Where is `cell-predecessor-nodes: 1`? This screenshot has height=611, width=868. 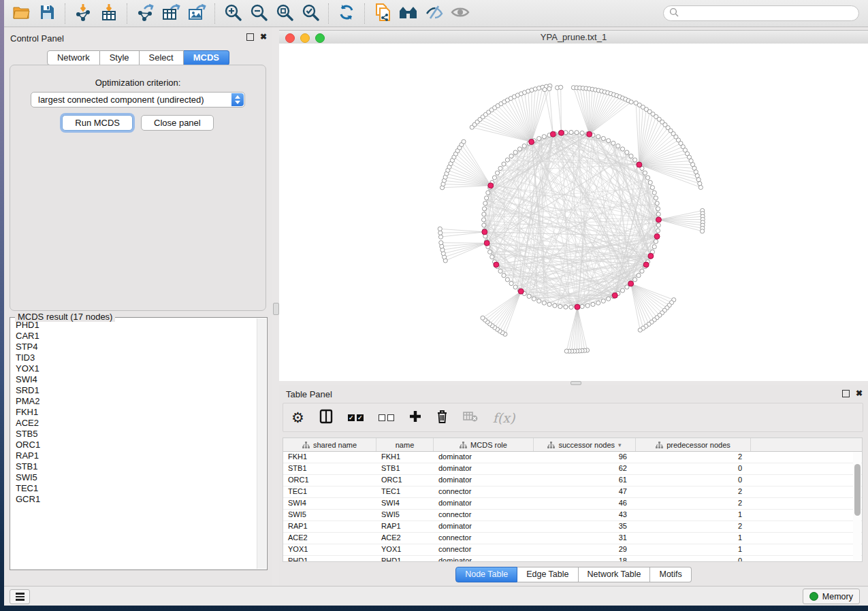 cell-predecessor-nodes: 1 is located at coordinates (693, 538).